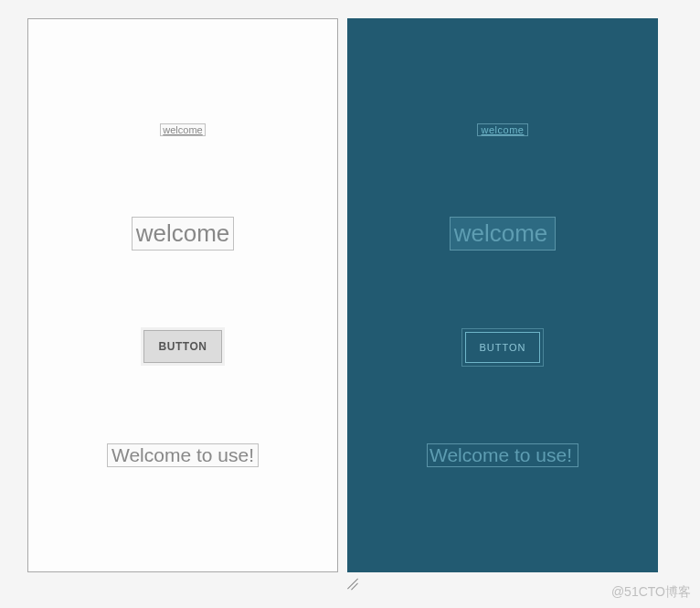  Describe the element at coordinates (503, 130) in the screenshot. I see `welcome-link-dark: welcome` at that location.